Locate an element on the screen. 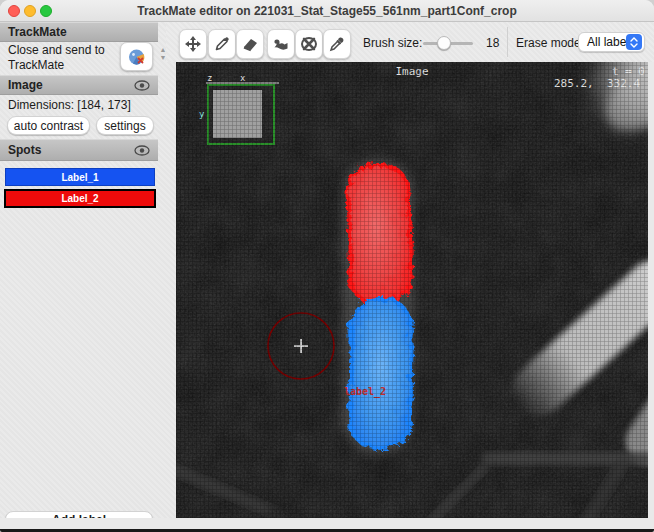  spots-visibility-eye-icon is located at coordinates (142, 150).